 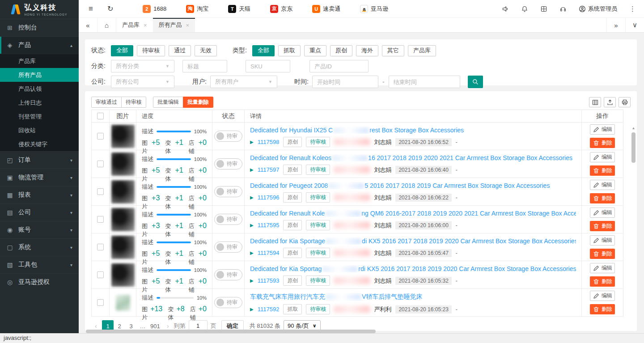 I want to click on tabs-menu-icon: ∨, so click(x=635, y=25).